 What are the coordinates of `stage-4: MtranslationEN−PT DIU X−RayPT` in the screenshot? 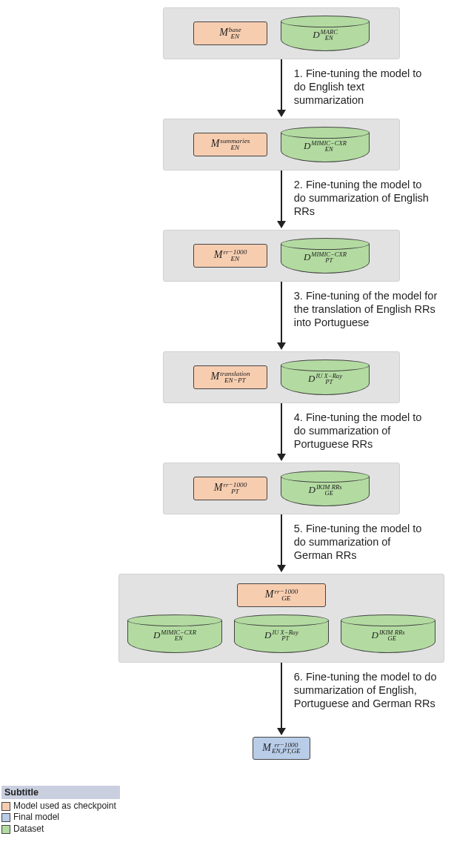 It's located at (281, 377).